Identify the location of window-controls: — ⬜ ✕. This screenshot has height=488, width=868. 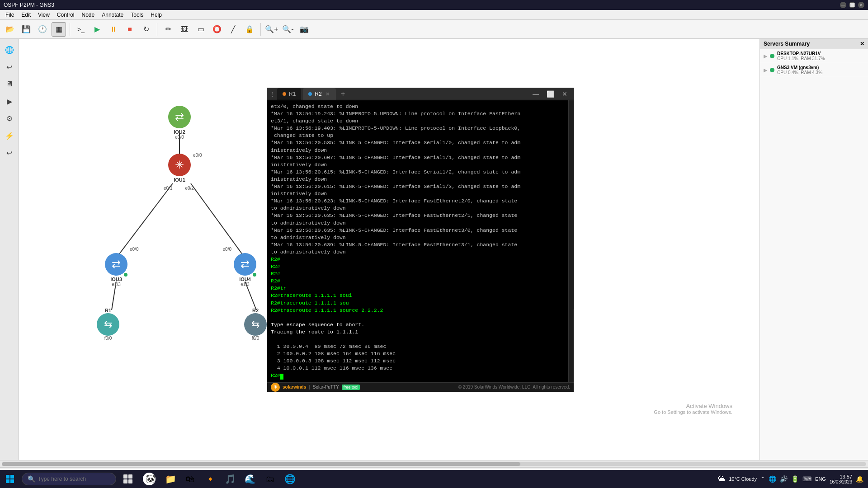
(852, 5).